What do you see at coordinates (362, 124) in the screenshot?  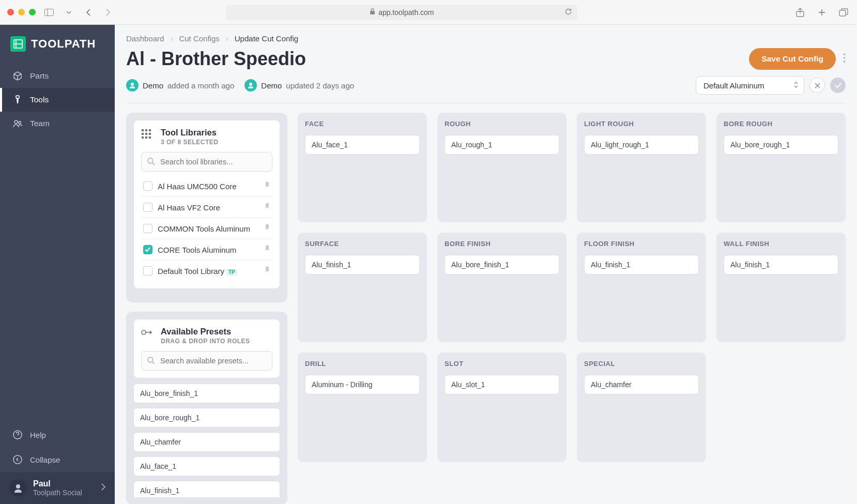 I see `role-title: FACE` at bounding box center [362, 124].